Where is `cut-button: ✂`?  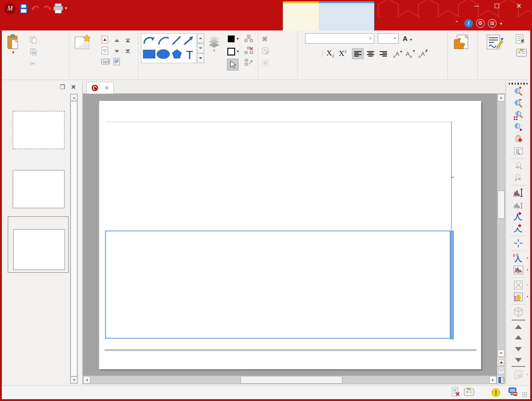
cut-button: ✂ is located at coordinates (35, 64).